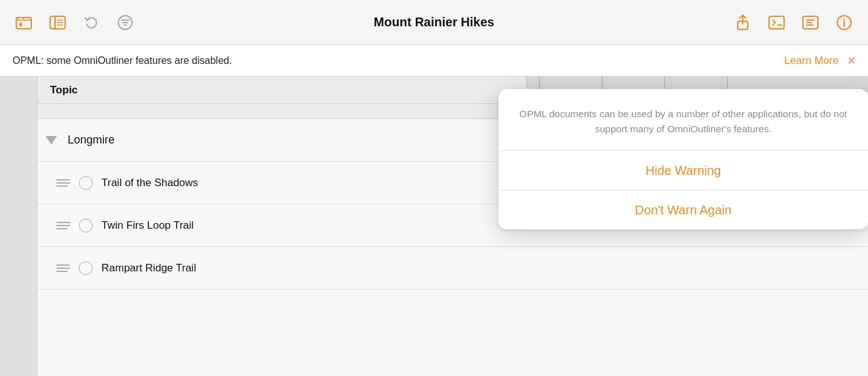 The image size is (868, 376). What do you see at coordinates (810, 23) in the screenshot?
I see `inspector-icon` at bounding box center [810, 23].